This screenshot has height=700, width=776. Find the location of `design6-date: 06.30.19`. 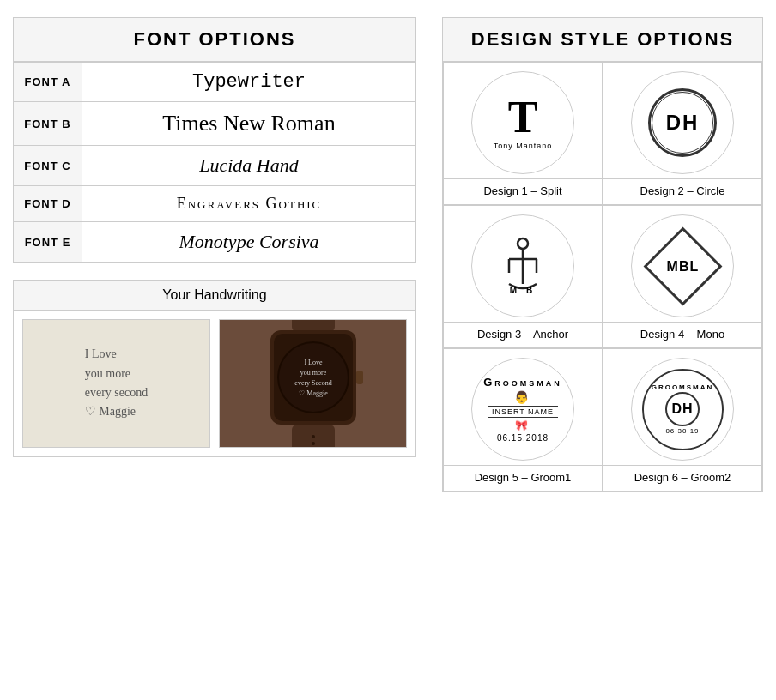

design6-date: 06.30.19 is located at coordinates (682, 431).